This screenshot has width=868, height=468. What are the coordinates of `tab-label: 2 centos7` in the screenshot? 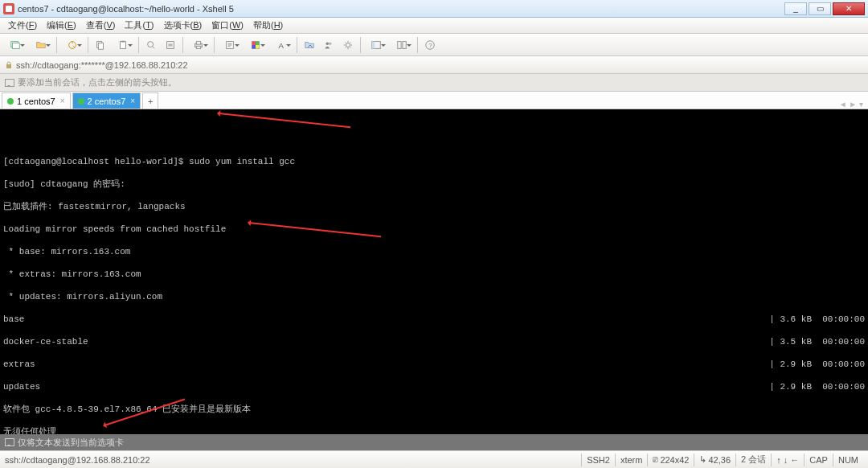 It's located at (107, 101).